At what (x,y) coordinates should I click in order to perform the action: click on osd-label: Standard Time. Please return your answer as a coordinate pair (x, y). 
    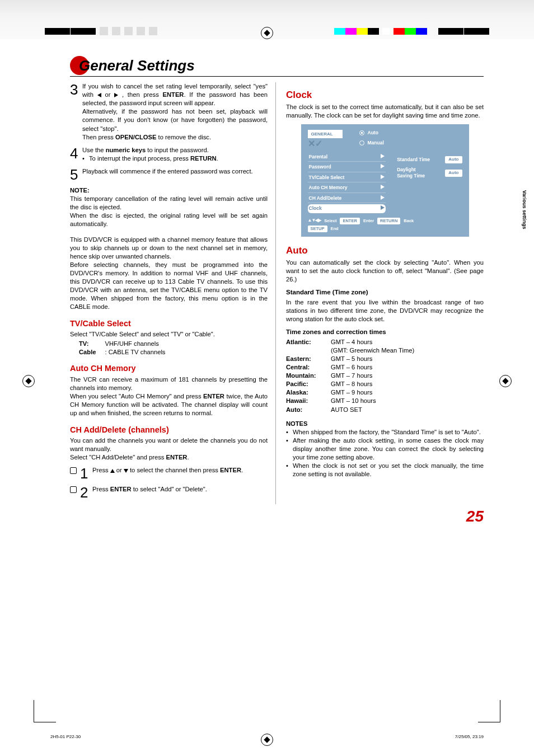
    Looking at the image, I should click on (413, 160).